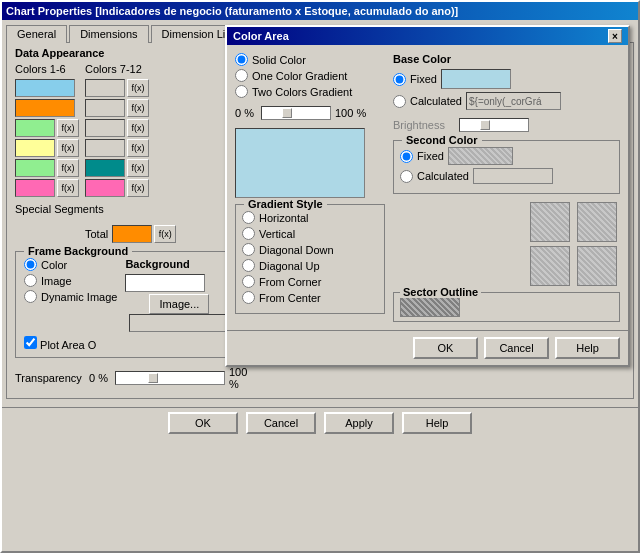 The width and height of the screenshot is (640, 553). I want to click on base-color-swatch, so click(476, 79).